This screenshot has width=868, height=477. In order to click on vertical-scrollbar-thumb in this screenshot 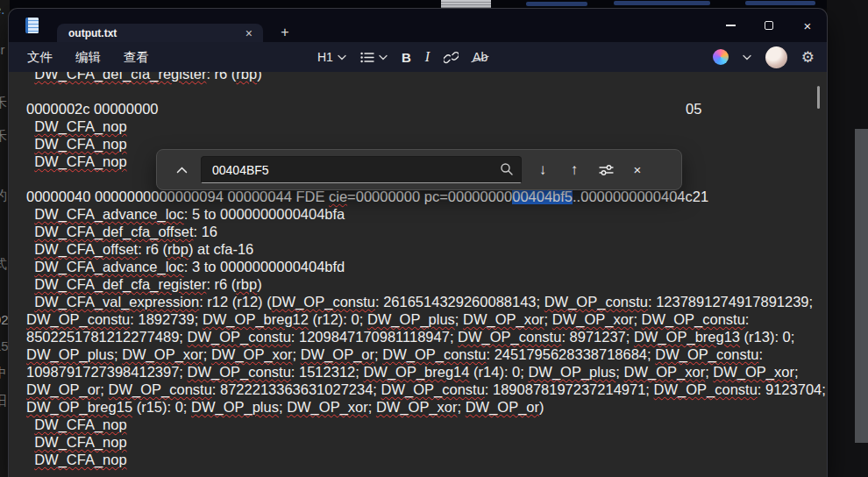, I will do `click(819, 97)`.